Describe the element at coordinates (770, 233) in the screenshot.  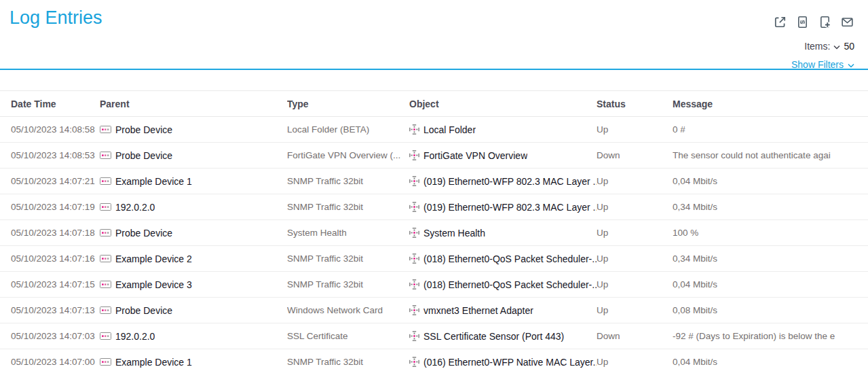
I see `log-message: 100 %` at that location.